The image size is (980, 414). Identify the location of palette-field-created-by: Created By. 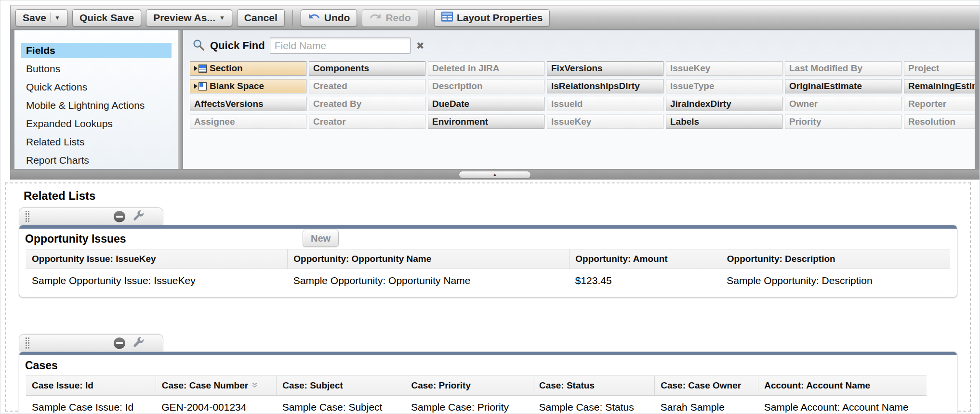
(367, 104).